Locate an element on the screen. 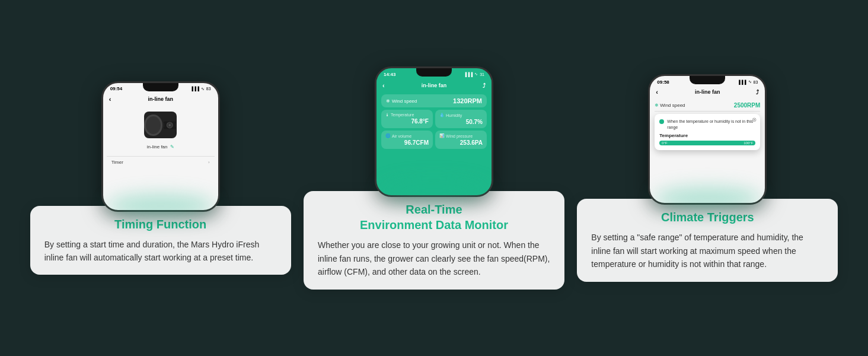 Image resolution: width=868 pixels, height=356 pixels. tooltip-text: When the temperature or humidity is not … is located at coordinates (711, 124).